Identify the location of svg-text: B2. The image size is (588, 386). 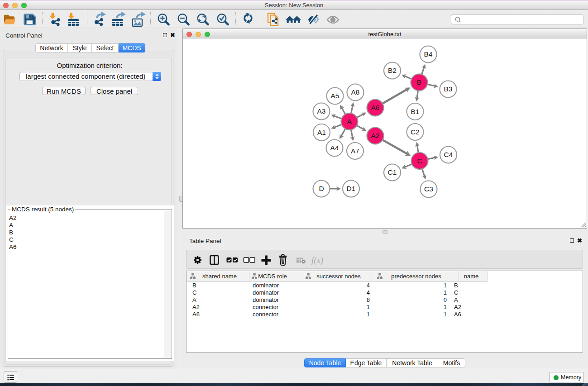
(392, 71).